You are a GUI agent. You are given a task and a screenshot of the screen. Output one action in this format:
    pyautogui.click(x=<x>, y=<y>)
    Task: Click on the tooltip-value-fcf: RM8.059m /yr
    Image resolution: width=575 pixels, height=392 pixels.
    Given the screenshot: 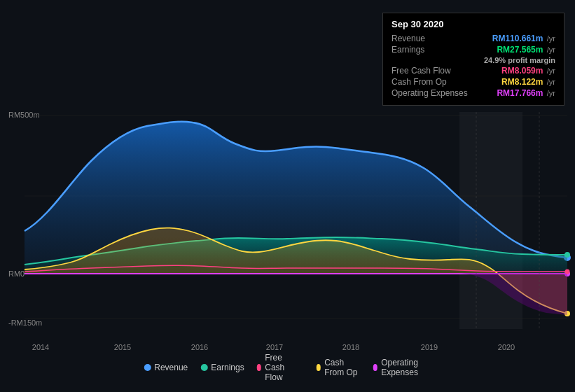 What is the action you would take?
    pyautogui.click(x=528, y=71)
    